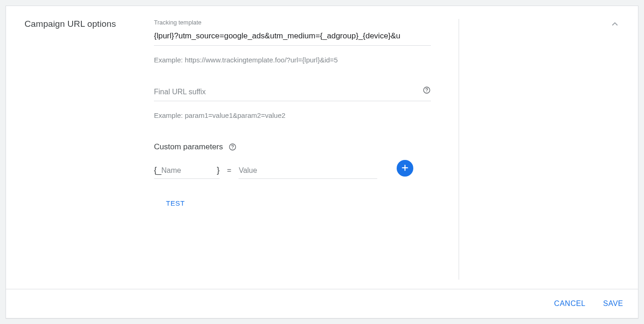 This screenshot has width=644, height=324. Describe the element at coordinates (292, 102) in the screenshot. I see `final-url-suffix-group: Example: param1=value1&param2=value2` at that location.